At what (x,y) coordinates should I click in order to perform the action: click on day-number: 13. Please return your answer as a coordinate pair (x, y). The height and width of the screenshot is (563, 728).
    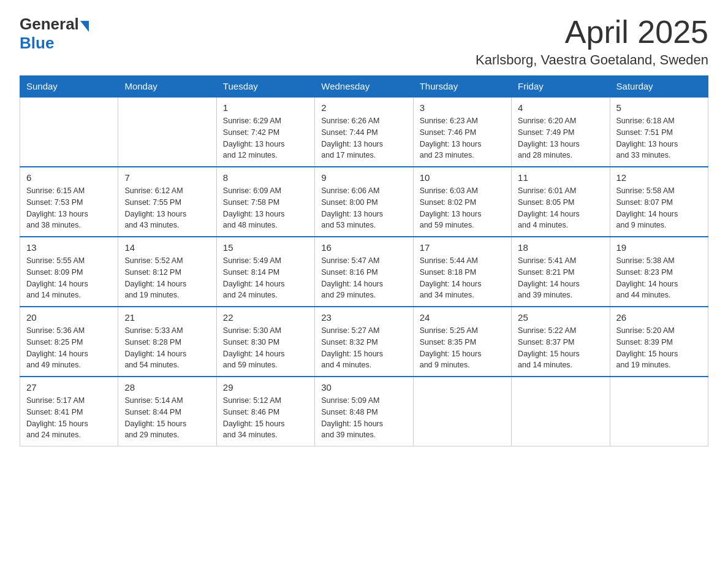
    Looking at the image, I should click on (69, 248).